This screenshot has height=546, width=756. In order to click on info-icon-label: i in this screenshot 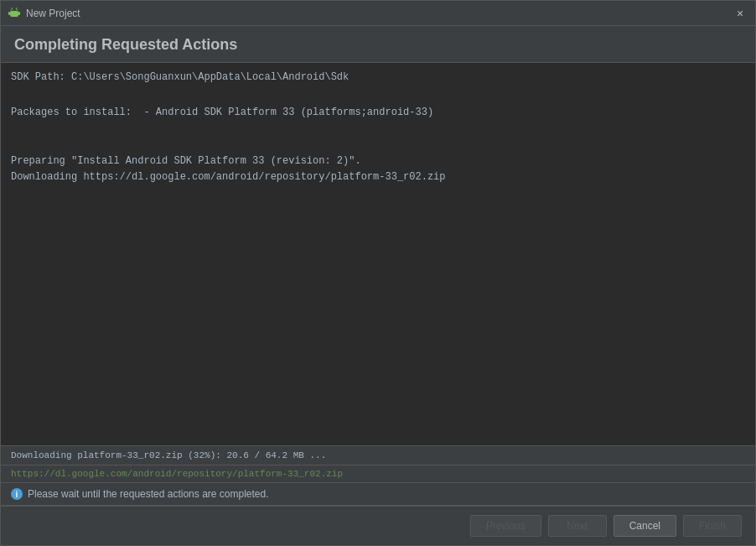, I will do `click(17, 495)`.